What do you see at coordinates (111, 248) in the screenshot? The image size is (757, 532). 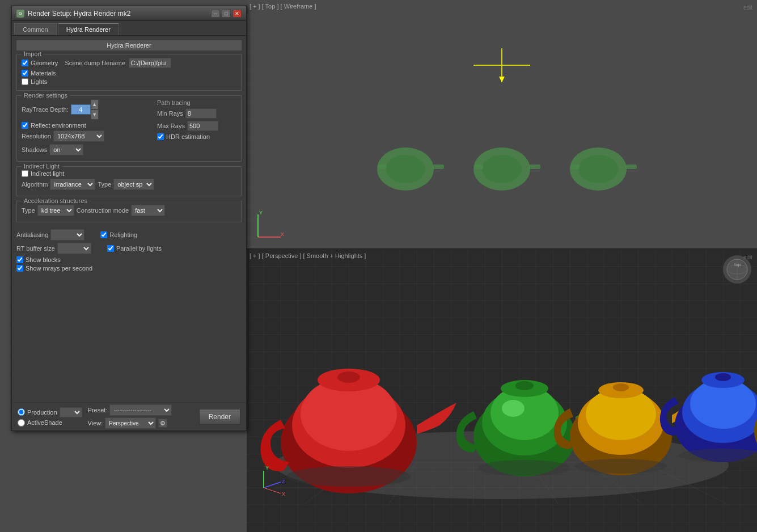 I see `parallel-by-lights-checkbox` at bounding box center [111, 248].